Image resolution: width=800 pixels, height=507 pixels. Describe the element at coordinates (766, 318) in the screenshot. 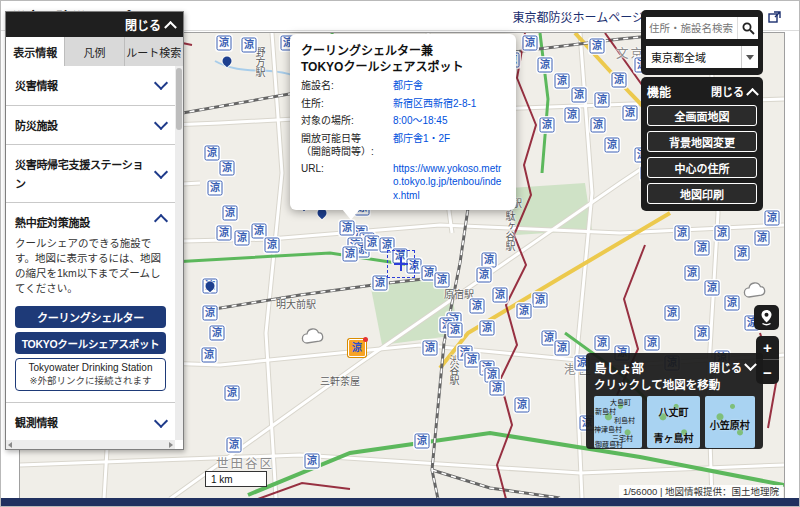

I see `geolocation-button` at that location.